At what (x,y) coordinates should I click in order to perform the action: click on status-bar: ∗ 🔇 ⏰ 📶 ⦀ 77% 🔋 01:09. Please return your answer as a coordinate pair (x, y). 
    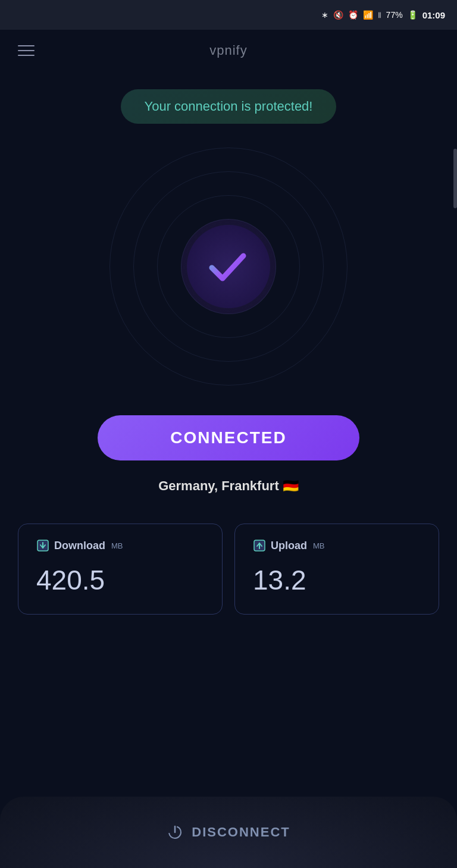
    Looking at the image, I should click on (228, 15).